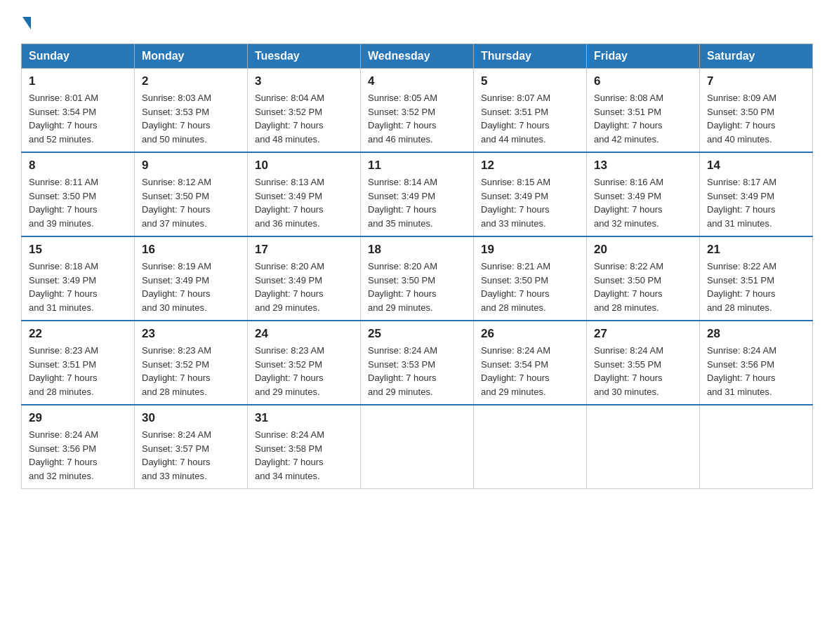  Describe the element at coordinates (643, 287) in the screenshot. I see `day-info: Sunrise: 8:22 AMSunset: 3:50 PMDaylight:…` at that location.